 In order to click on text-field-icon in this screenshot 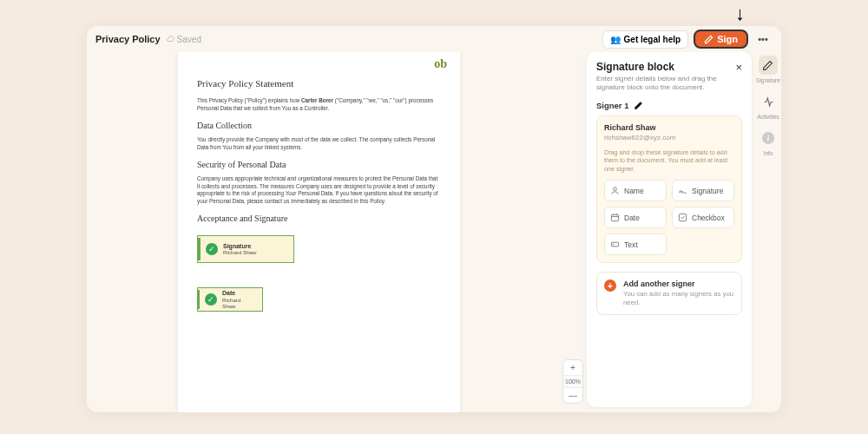, I will do `click(615, 245)`.